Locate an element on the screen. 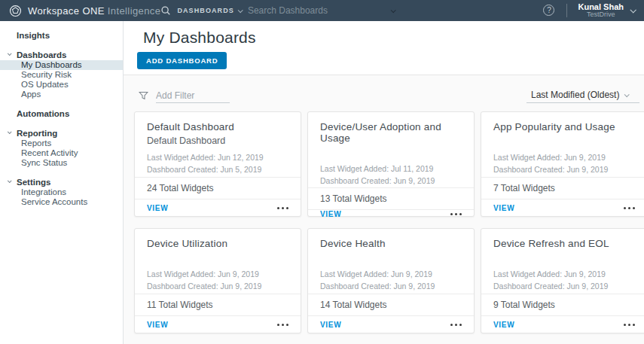 This screenshot has width=644, height=344. dashboard-card: Default Dashboard Default Dashboard Last… is located at coordinates (218, 164).